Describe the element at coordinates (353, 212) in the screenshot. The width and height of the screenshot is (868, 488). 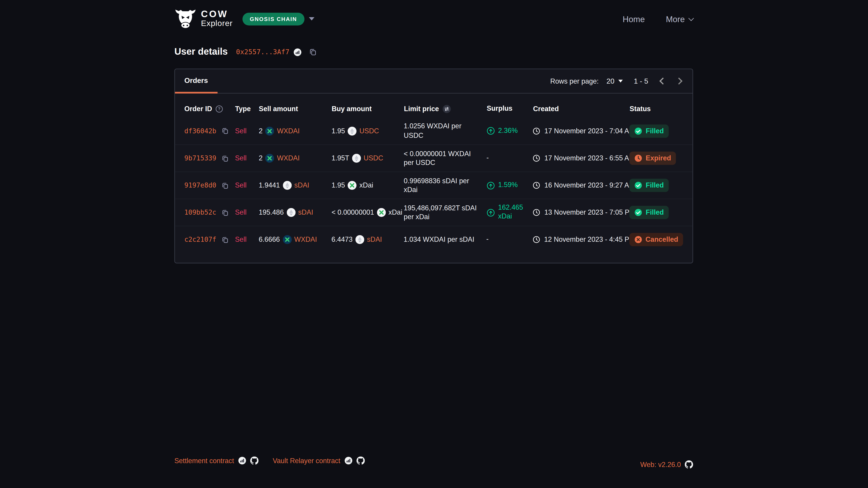
I see `buy-amount: < 0.00000001` at that location.